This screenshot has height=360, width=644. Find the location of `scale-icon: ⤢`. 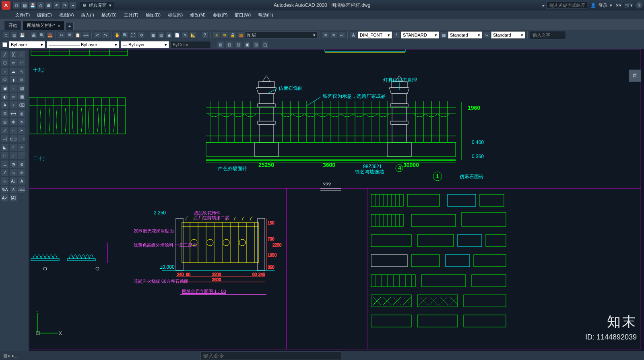

scale-icon: ⤢ is located at coordinates (5, 130).